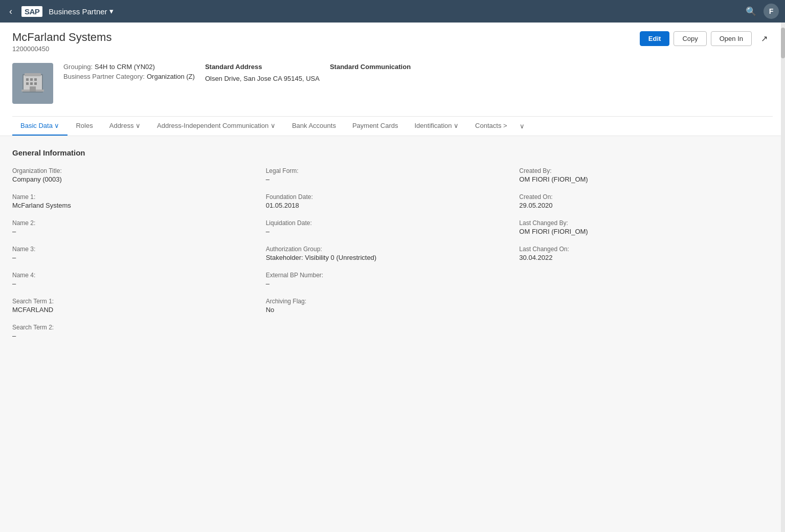 This screenshot has width=785, height=532. I want to click on field-label: Created On:, so click(646, 197).